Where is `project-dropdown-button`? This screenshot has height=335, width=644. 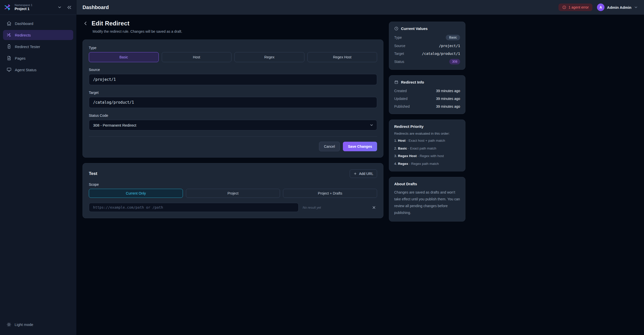
project-dropdown-button is located at coordinates (60, 7).